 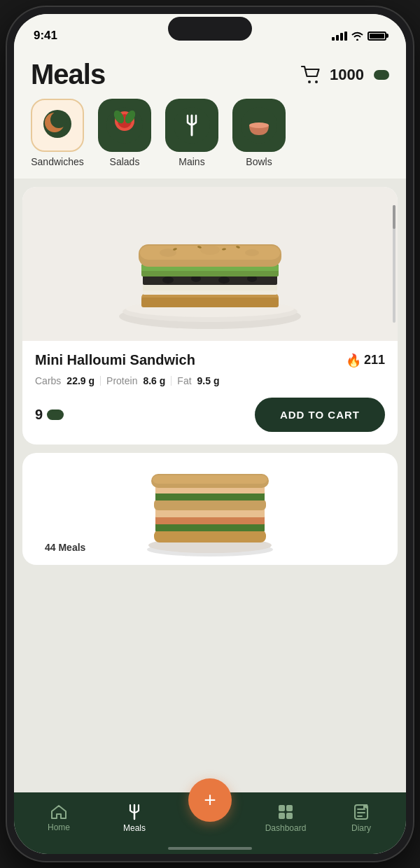 What do you see at coordinates (259, 125) in the screenshot?
I see `bowls-icon-bg` at bounding box center [259, 125].